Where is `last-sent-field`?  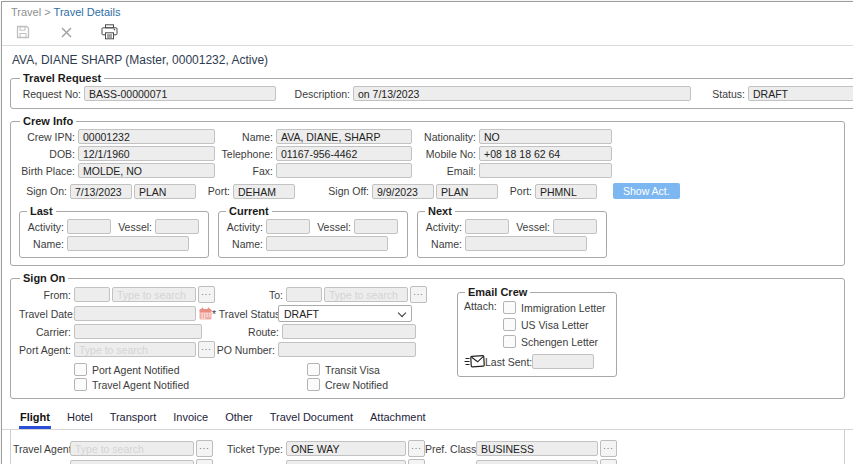 last-sent-field is located at coordinates (563, 362).